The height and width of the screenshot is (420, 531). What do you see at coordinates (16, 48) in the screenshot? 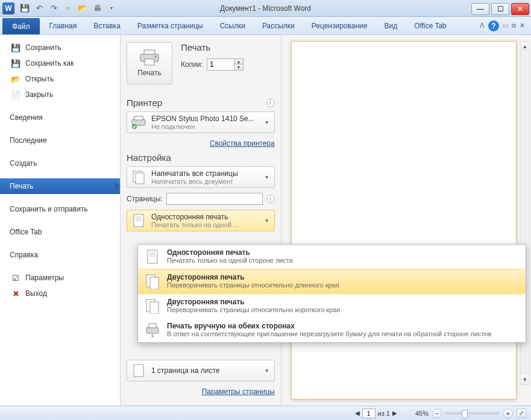
I see `save-icon: 💾` at bounding box center [16, 48].